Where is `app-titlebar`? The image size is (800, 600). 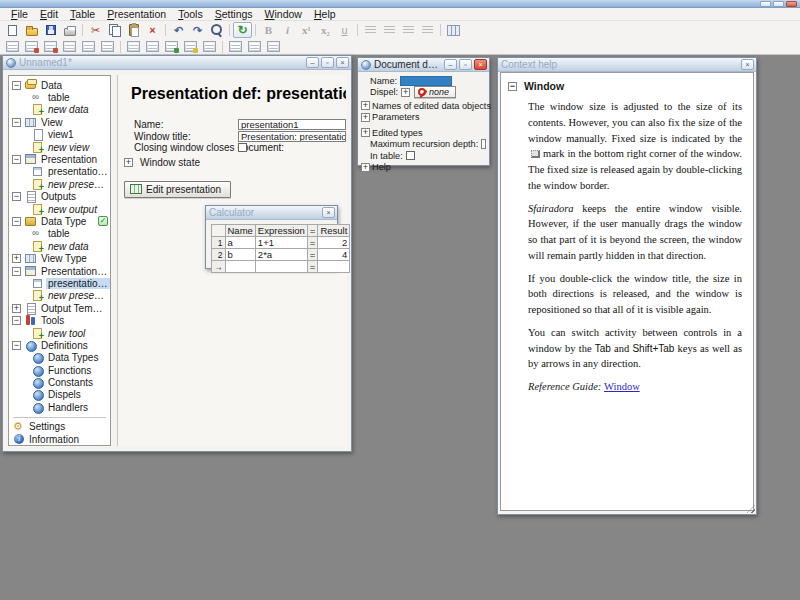
app-titlebar is located at coordinates (400, 4).